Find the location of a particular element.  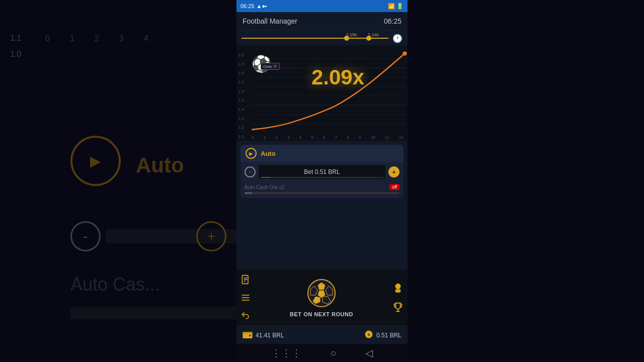

bet-row: - Bet 0.51 BRL + is located at coordinates (322, 172).